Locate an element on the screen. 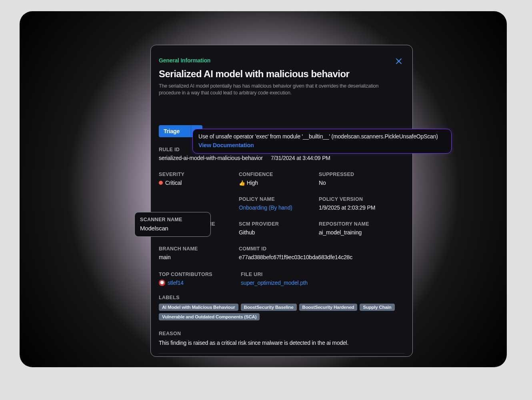 This screenshot has height=400, width=532. divider is located at coordinates (282, 354).